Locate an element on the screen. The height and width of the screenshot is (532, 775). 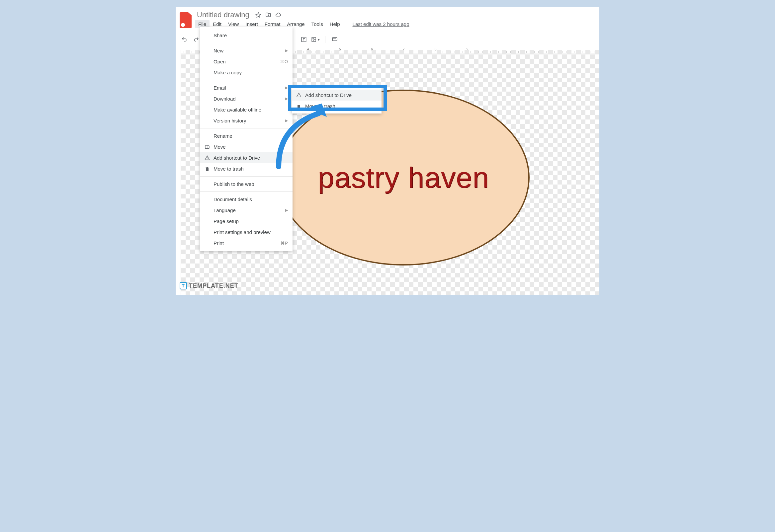
drawings-app-icon is located at coordinates (186, 20).